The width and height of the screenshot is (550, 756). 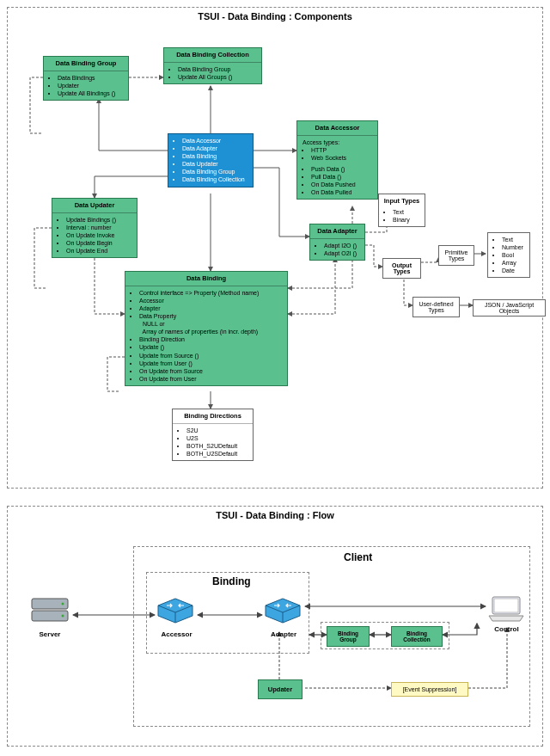 What do you see at coordinates (283, 609) in the screenshot?
I see `adapter-icon` at bounding box center [283, 609].